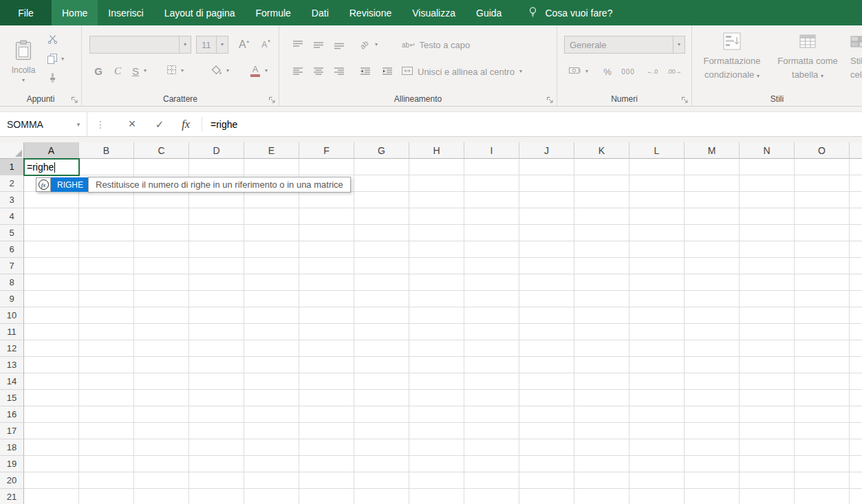  What do you see at coordinates (272, 349) in the screenshot?
I see `cell-E12` at bounding box center [272, 349].